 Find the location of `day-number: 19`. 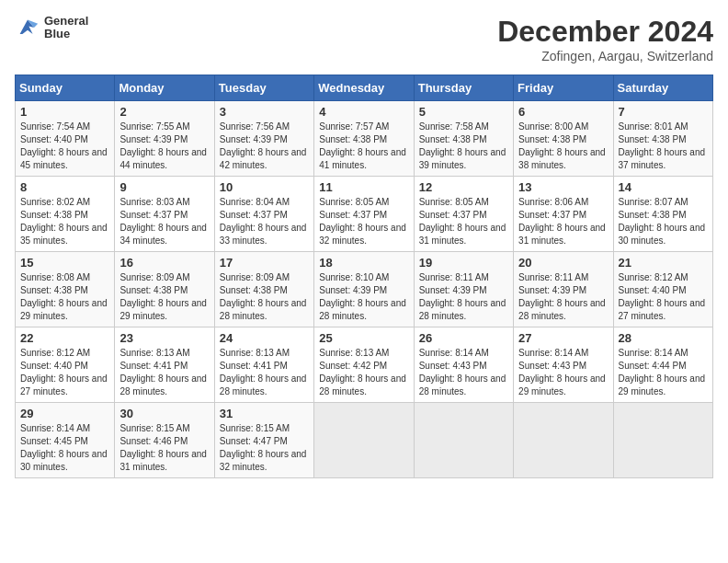

day-number: 19 is located at coordinates (463, 263).